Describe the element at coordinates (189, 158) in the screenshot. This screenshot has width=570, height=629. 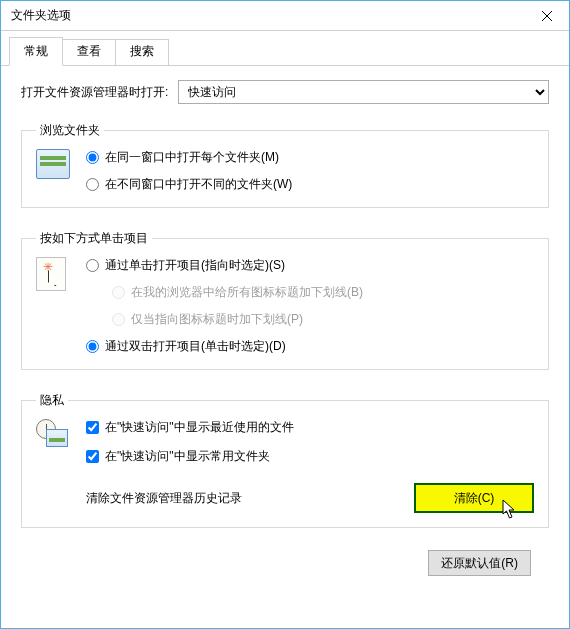
I see `radio-same-window-row: 在同一窗口中打开每个文件夹(M)` at that location.